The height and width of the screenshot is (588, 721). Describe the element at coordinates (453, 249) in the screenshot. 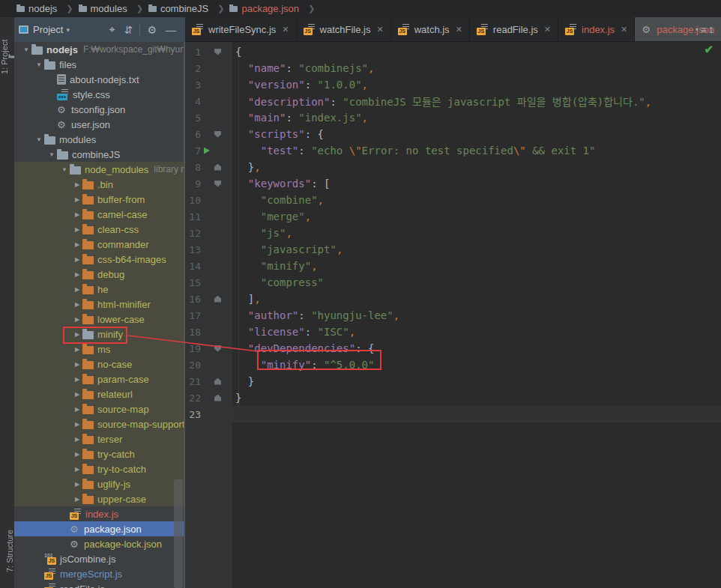

I see `code-line: 13 "javascript",` at that location.